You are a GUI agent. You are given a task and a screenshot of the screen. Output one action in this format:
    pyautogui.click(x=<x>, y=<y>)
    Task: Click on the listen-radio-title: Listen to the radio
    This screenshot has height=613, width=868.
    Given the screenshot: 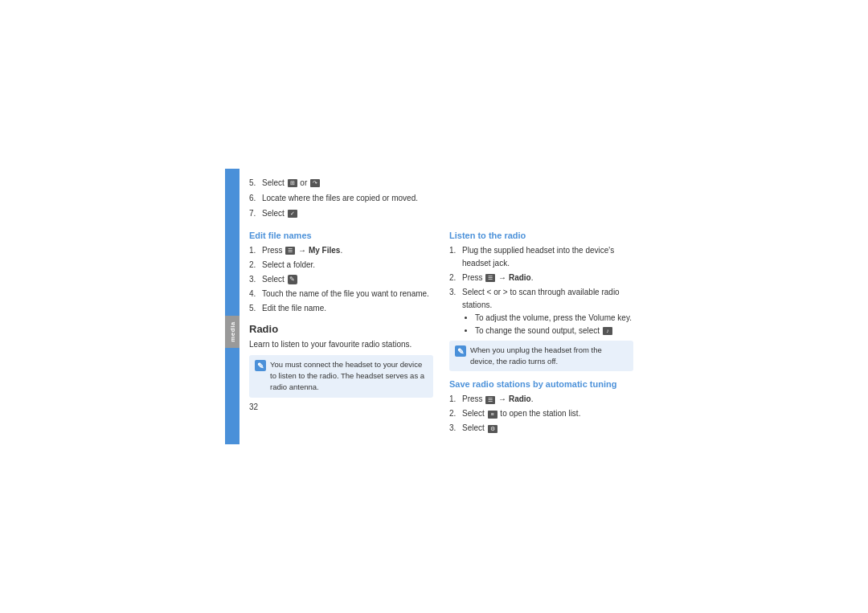 What is the action you would take?
    pyautogui.click(x=542, y=235)
    